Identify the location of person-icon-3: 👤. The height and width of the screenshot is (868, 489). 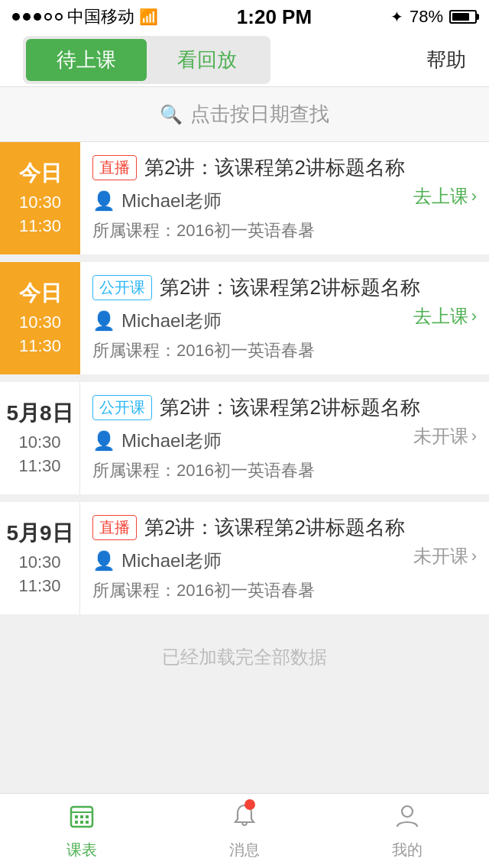
(104, 441).